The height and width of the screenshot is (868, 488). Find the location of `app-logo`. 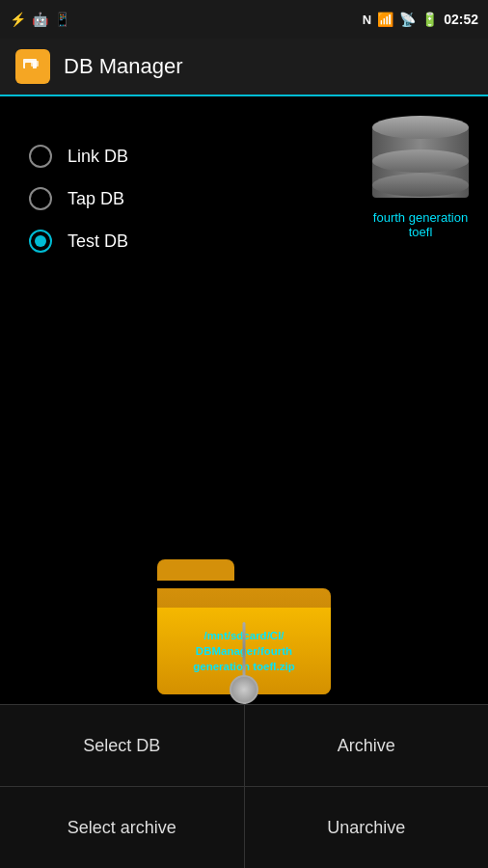

app-logo is located at coordinates (33, 67).